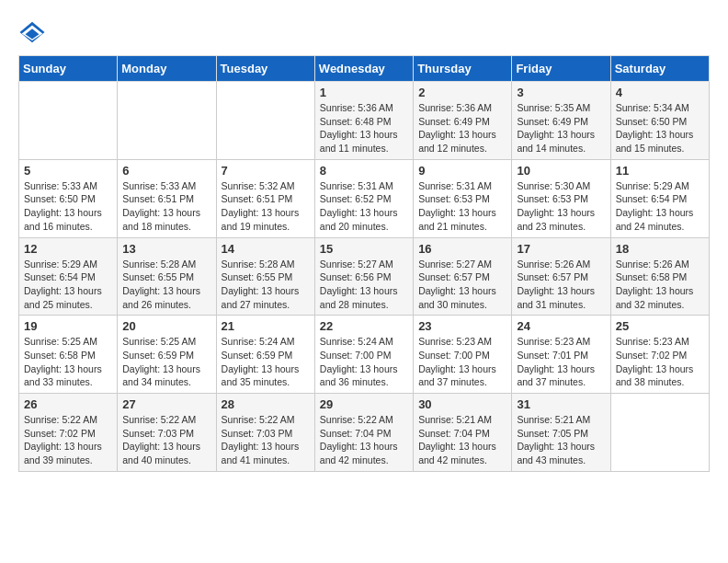  What do you see at coordinates (68, 326) in the screenshot?
I see `day-number: 19` at bounding box center [68, 326].